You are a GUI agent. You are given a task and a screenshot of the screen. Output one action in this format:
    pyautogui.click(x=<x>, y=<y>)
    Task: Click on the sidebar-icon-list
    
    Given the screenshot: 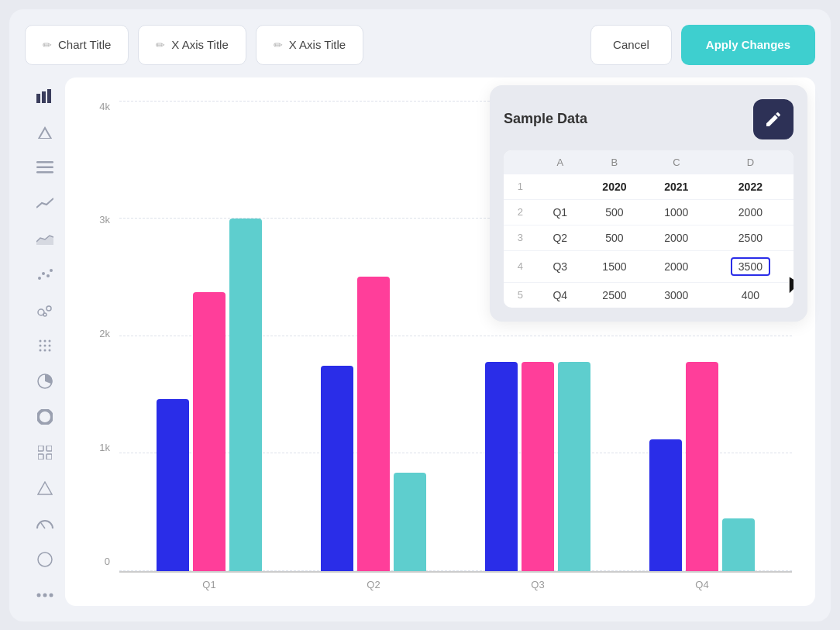 What is the action you would take?
    pyautogui.click(x=45, y=167)
    